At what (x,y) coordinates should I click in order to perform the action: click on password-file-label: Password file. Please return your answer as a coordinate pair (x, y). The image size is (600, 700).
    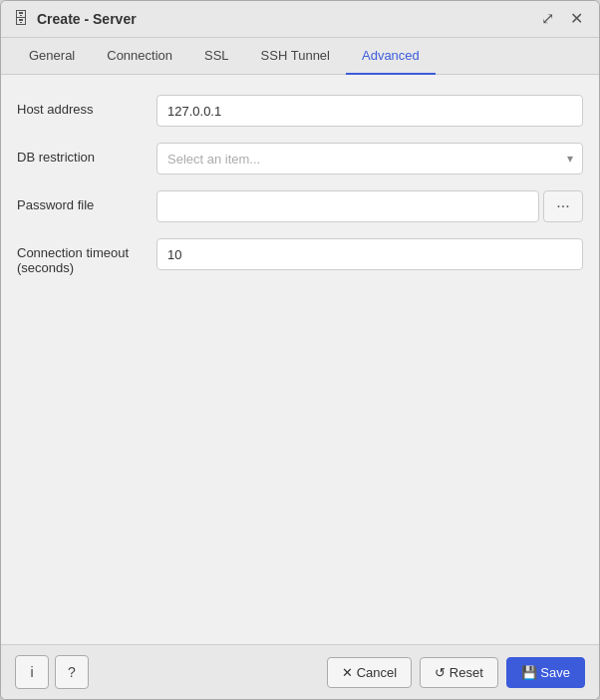
    Looking at the image, I should click on (87, 201).